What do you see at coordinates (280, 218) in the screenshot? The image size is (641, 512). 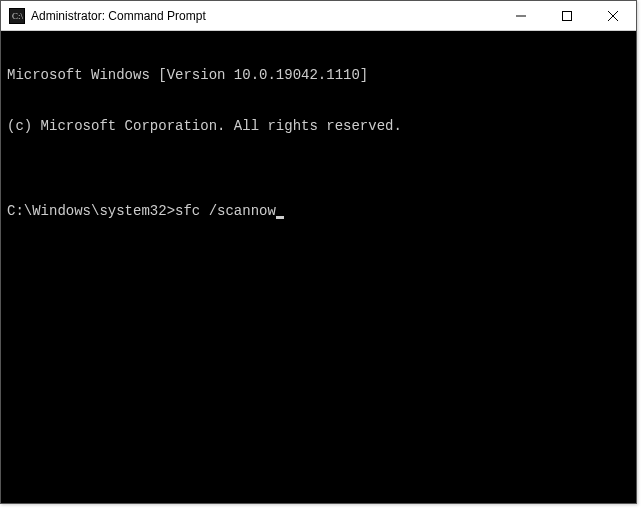 I see `cursor-icon` at bounding box center [280, 218].